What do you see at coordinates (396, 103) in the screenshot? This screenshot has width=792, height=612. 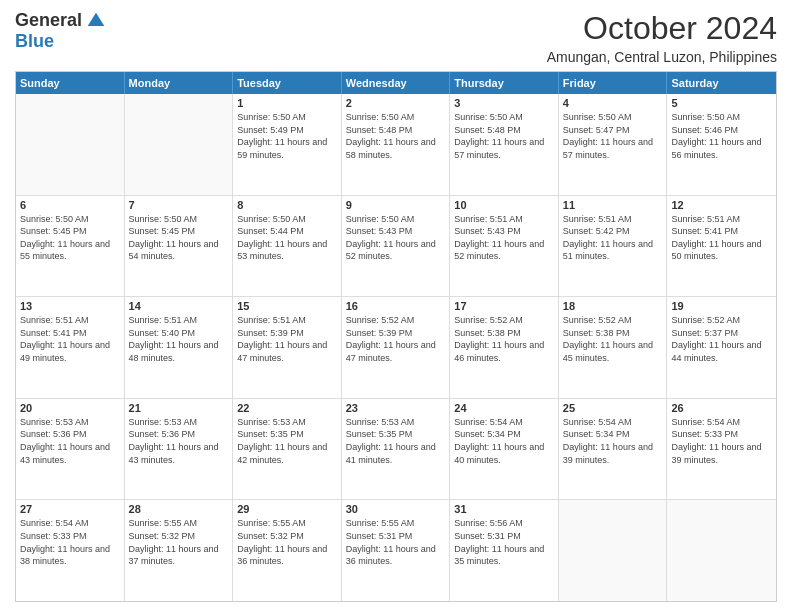 I see `day-number: 2` at bounding box center [396, 103].